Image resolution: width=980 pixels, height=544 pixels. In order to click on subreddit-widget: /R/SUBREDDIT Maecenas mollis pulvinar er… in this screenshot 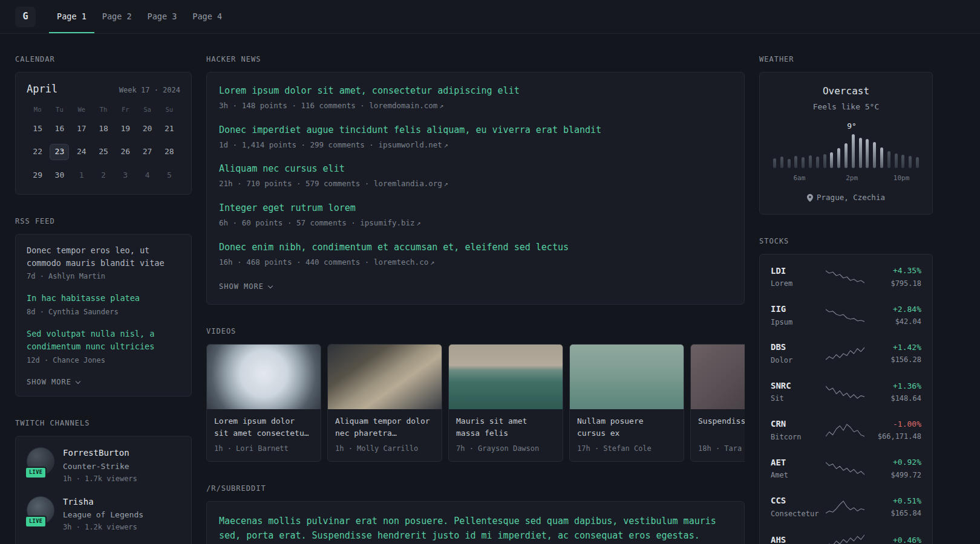, I will do `click(475, 514)`.